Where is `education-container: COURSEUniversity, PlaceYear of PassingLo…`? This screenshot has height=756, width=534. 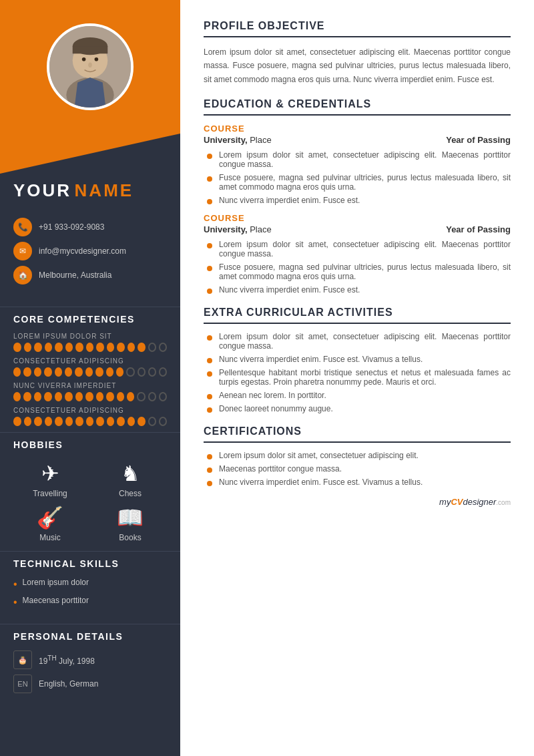
education-container: COURSEUniversity, PlaceYear of PassingLo… is located at coordinates (357, 209).